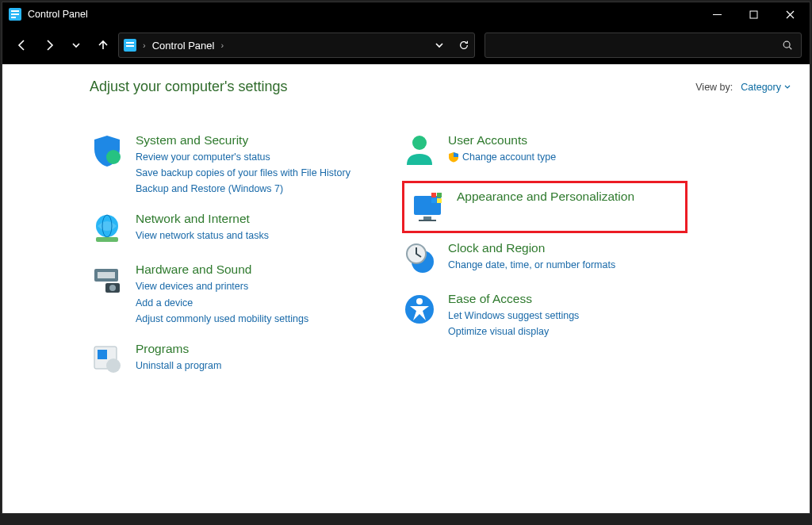  I want to click on viewby-dropdown: Category, so click(766, 87).